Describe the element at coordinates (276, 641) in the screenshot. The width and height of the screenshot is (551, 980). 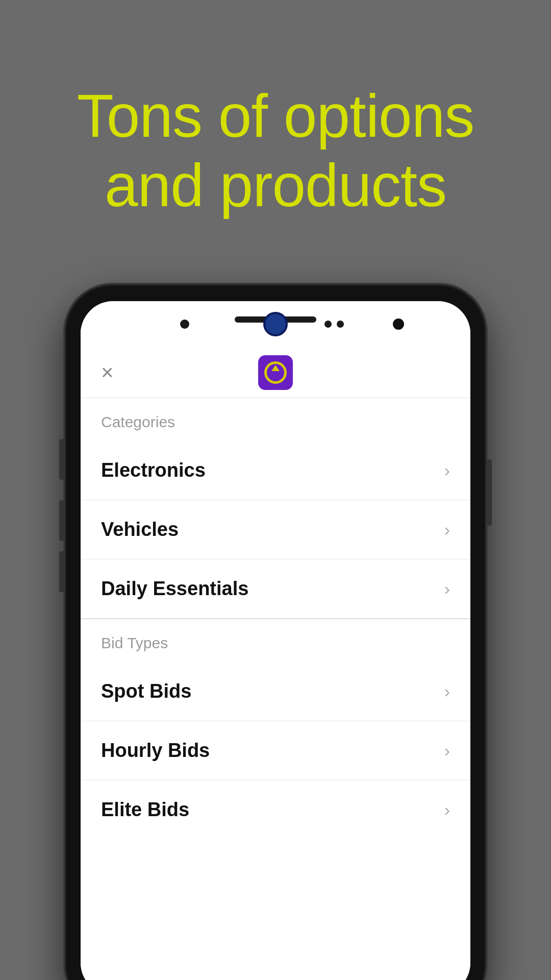
I see `bid-types-label: Bid Types` at that location.